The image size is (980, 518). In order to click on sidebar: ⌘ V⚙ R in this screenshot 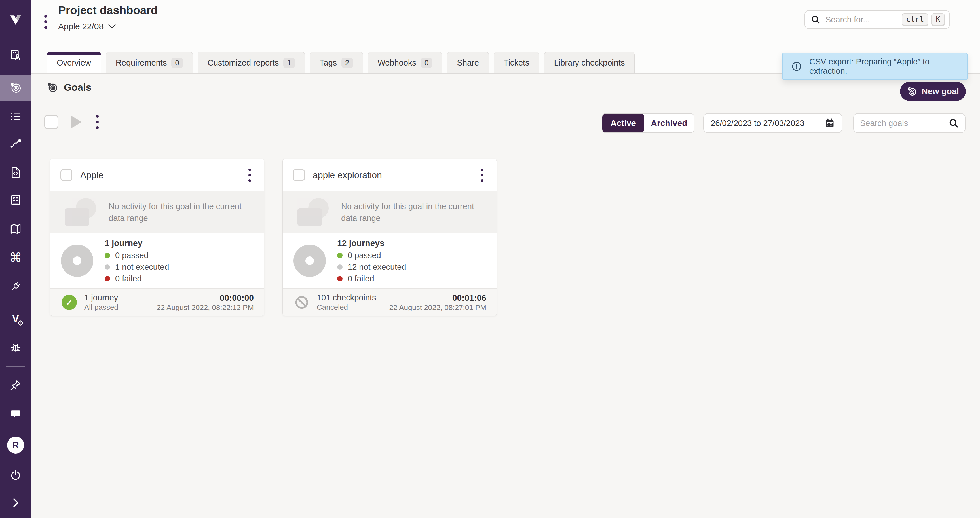, I will do `click(16, 259)`.